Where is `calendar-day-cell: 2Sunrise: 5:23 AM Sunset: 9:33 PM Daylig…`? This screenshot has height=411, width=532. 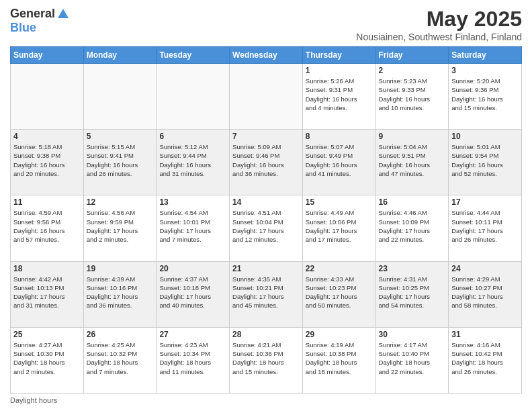 calendar-day-cell: 2Sunrise: 5:23 AM Sunset: 9:33 PM Daylig… is located at coordinates (412, 97).